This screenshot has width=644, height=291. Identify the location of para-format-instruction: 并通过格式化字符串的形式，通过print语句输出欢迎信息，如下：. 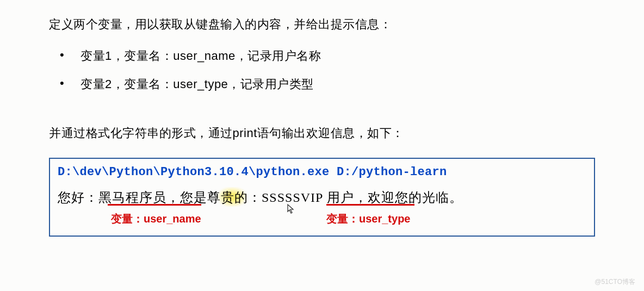
(322, 133).